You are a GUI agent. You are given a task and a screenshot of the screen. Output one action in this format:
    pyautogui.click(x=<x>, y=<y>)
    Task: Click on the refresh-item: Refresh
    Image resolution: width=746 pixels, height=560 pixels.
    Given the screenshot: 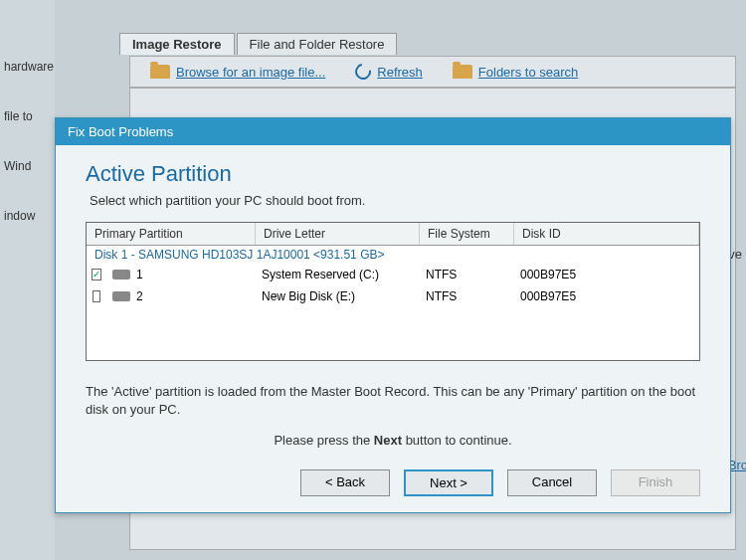 What is the action you would take?
    pyautogui.click(x=389, y=72)
    